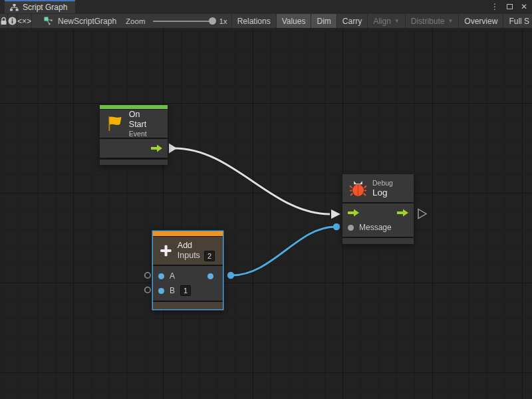 This screenshot has height=399, width=532. What do you see at coordinates (254, 21) in the screenshot?
I see `relations-button: Relations` at bounding box center [254, 21].